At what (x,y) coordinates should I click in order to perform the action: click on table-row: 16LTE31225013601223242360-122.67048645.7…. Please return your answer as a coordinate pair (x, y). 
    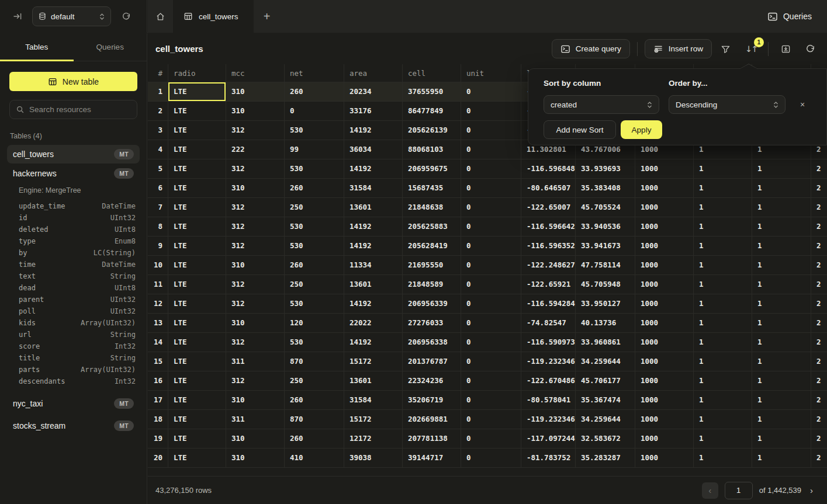
    Looking at the image, I should click on (487, 381).